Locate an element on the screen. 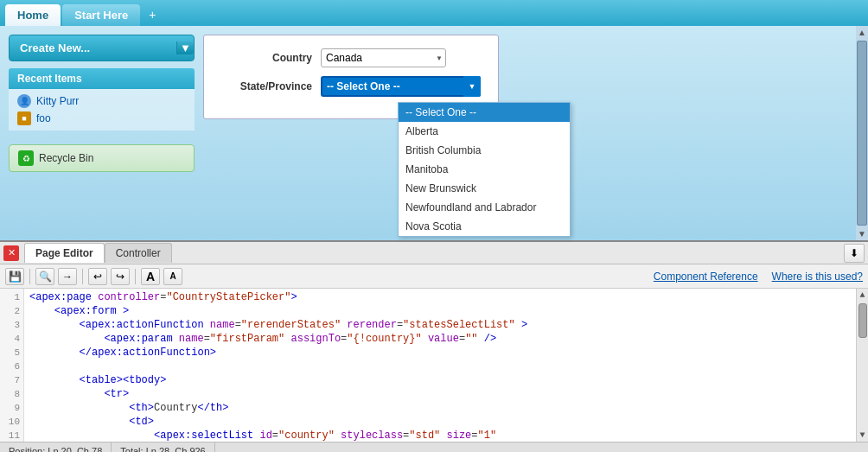 Image resolution: width=868 pixels, height=452 pixels. tab-start-here: Start Here is located at coordinates (101, 16).